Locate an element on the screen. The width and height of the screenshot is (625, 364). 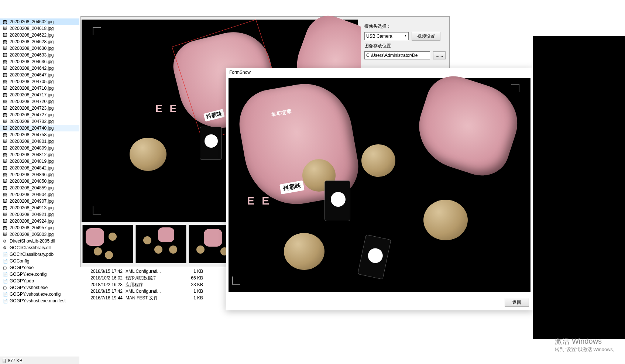
file-row: 20200208_204720.jpg is located at coordinates (40, 102).